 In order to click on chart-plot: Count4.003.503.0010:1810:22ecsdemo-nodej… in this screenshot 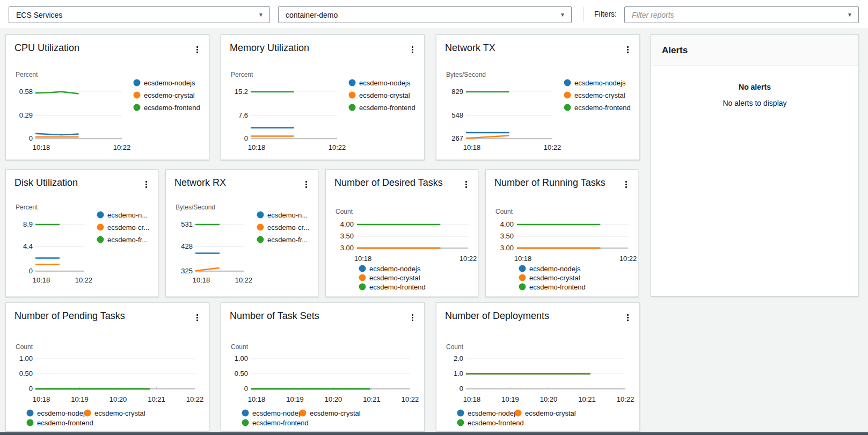, I will do `click(563, 234)`.